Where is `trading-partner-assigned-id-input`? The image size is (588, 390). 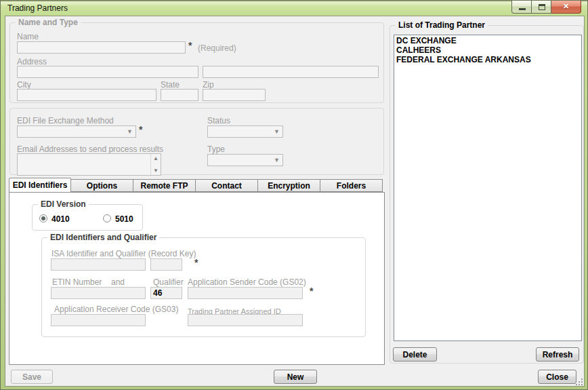
trading-partner-assigned-id-input is located at coordinates (245, 320).